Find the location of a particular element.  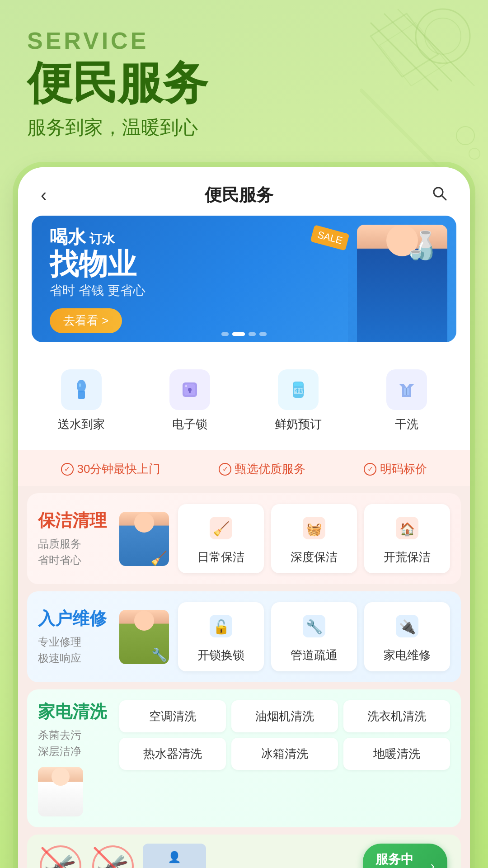

promo-card: 👤 推广 is located at coordinates (174, 856).